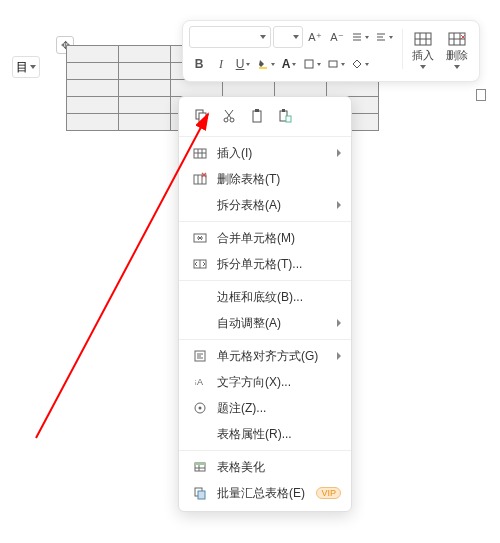  Describe the element at coordinates (331, 51) in the screenshot. I see `floating-toolbar: A⁺ A⁻ B I U A 插入 删除` at that location.